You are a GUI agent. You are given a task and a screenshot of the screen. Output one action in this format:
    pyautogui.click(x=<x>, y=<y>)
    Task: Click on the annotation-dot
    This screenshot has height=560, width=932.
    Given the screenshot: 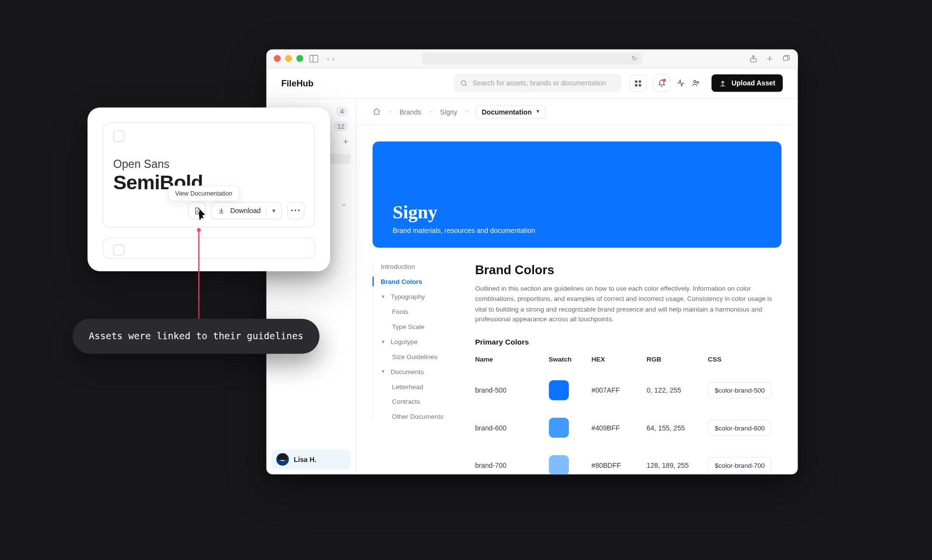 What is the action you would take?
    pyautogui.click(x=199, y=230)
    